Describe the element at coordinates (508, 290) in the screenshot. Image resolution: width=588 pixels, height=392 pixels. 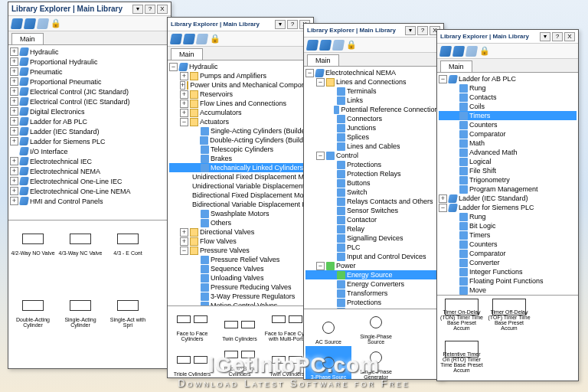
I see `tree-node: Move` at that location.